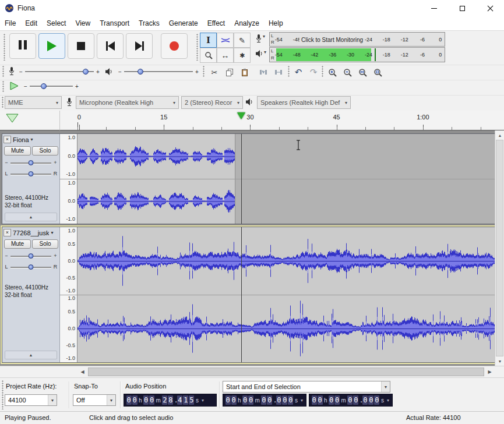 This screenshot has width=504, height=424. Describe the element at coordinates (306, 387) in the screenshot. I see `selection-mode-combo: Start and End of Selection▾` at that location.